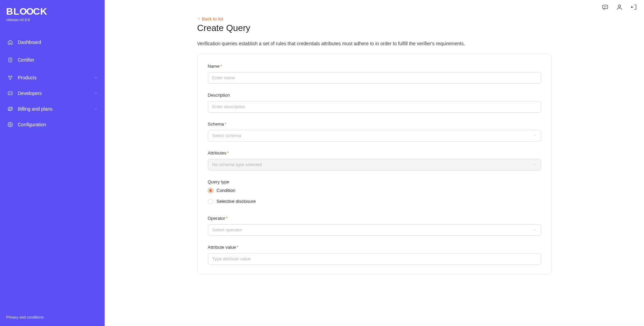 This screenshot has height=326, width=644. I want to click on sidebar-item-billing: Billing and plans, so click(52, 109).